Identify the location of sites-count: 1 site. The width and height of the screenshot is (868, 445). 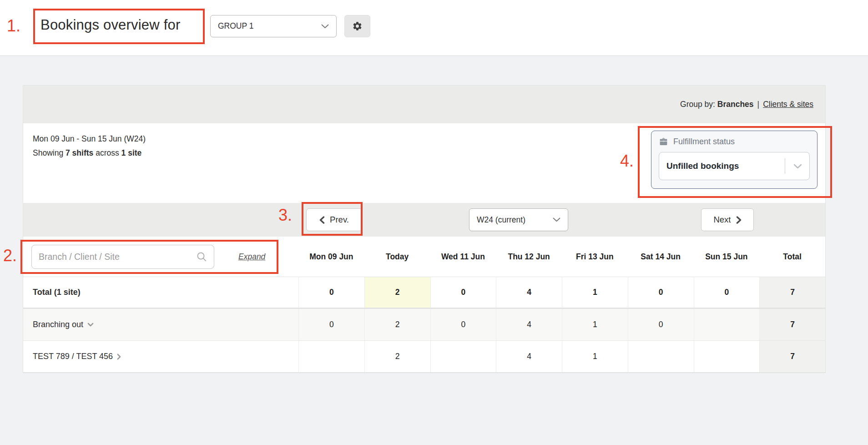
(132, 153).